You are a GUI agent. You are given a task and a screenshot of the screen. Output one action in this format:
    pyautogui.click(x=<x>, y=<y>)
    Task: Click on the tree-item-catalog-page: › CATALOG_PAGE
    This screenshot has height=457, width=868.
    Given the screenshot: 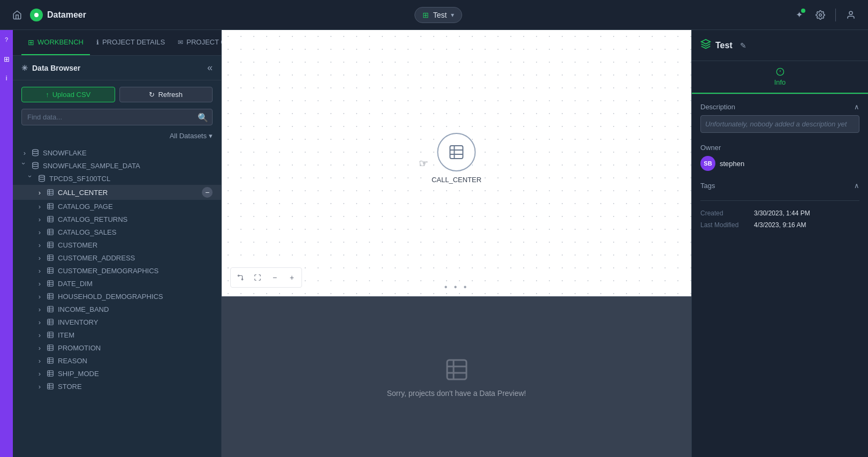 What is the action you would take?
    pyautogui.click(x=117, y=206)
    